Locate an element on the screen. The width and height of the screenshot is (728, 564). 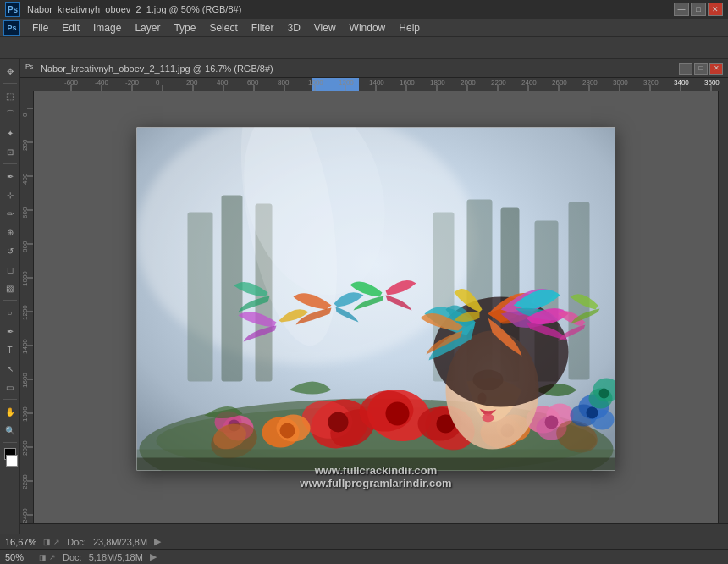
doc-label-bottom: Doc: is located at coordinates (73, 557).